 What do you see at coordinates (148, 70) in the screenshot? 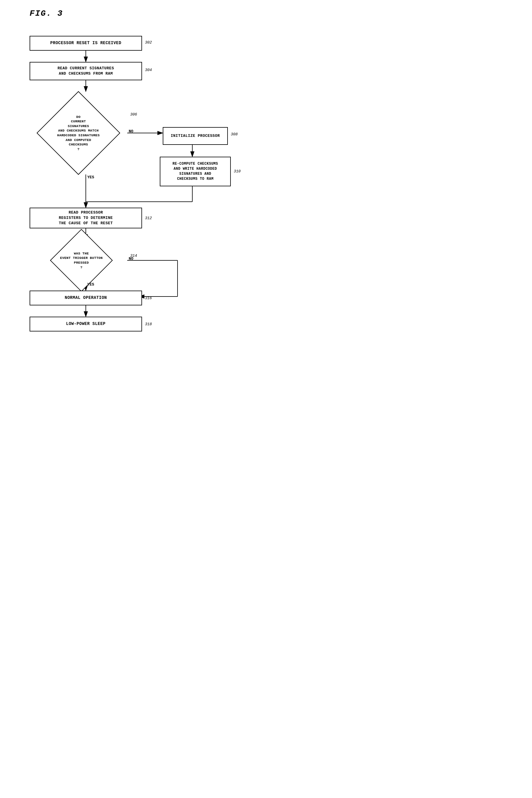
I see `ref-304: 304` at bounding box center [148, 70].